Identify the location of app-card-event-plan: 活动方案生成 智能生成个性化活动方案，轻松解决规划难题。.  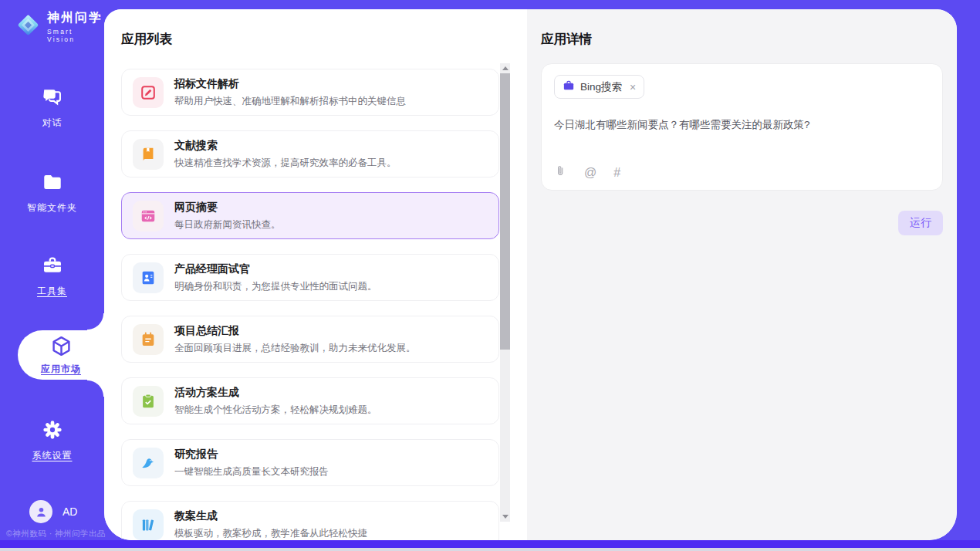
(310, 401).